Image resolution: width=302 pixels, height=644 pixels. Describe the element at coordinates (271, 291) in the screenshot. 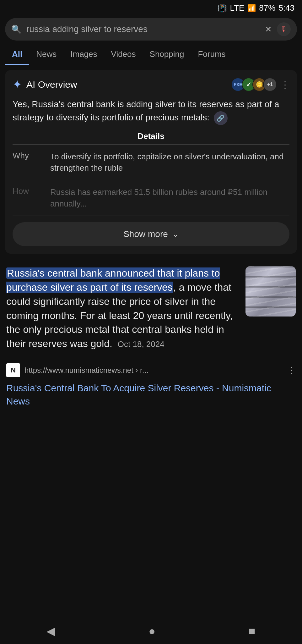

I see `news-result-image` at that location.